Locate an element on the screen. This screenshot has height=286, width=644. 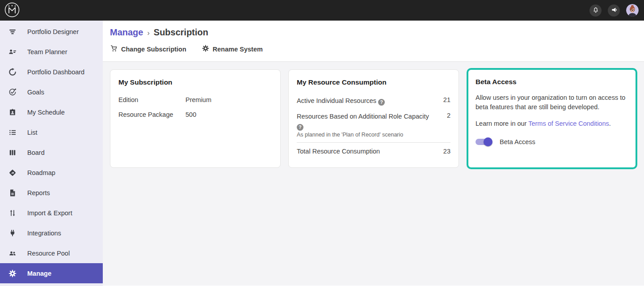
announcements-button is located at coordinates (614, 11).